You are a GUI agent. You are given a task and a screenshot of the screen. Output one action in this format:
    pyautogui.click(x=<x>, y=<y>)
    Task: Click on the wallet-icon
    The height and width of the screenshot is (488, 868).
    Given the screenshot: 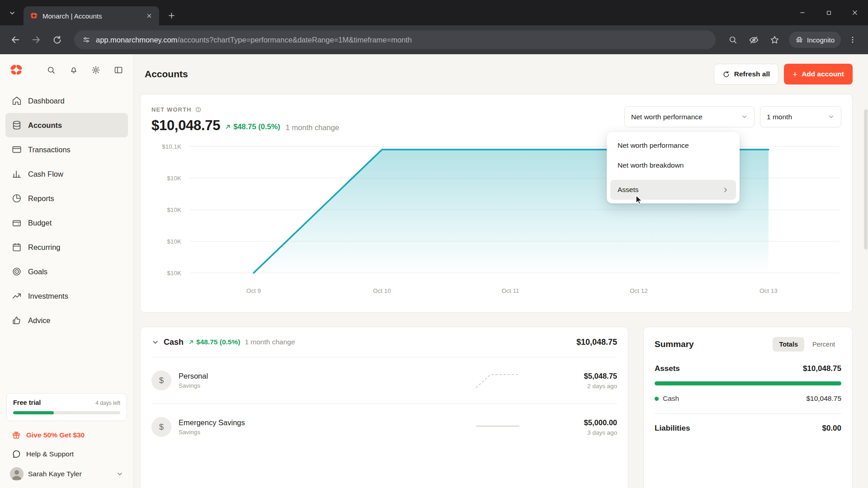 What is the action you would take?
    pyautogui.click(x=17, y=223)
    